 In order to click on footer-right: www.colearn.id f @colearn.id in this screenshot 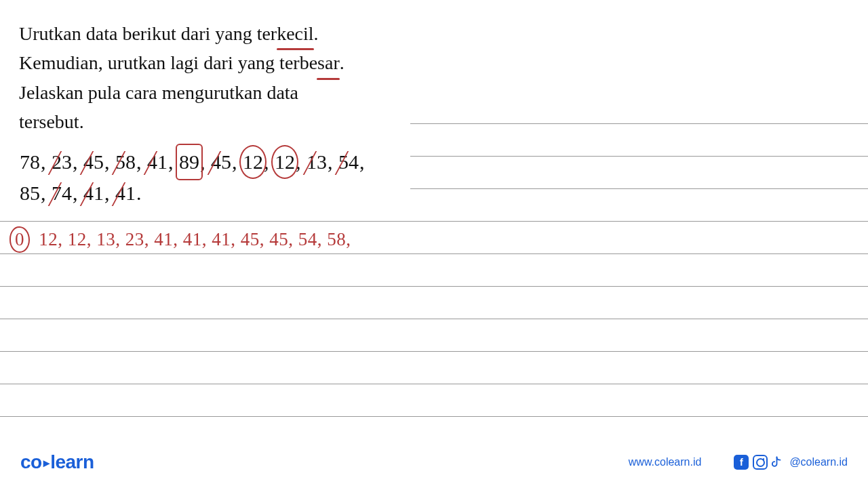, I will do `click(738, 462)`.